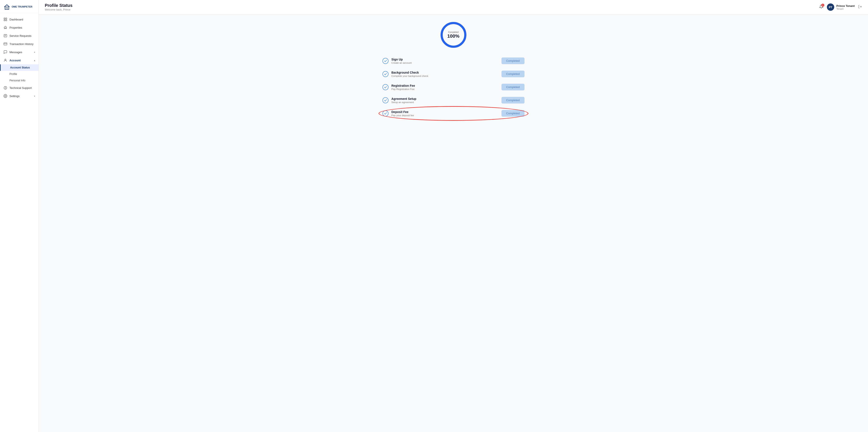 The image size is (868, 432). I want to click on logo-text: OME TRUMPETER, so click(22, 7).